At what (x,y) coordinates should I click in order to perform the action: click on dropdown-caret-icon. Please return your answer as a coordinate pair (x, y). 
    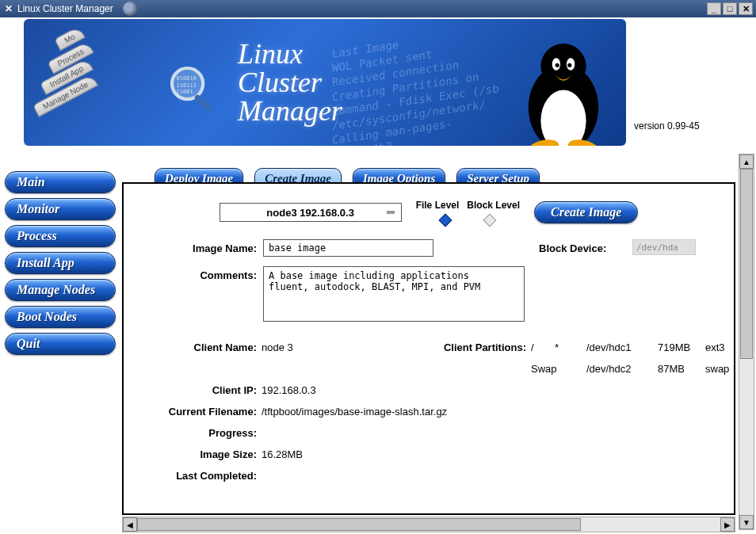
    Looking at the image, I should click on (391, 212).